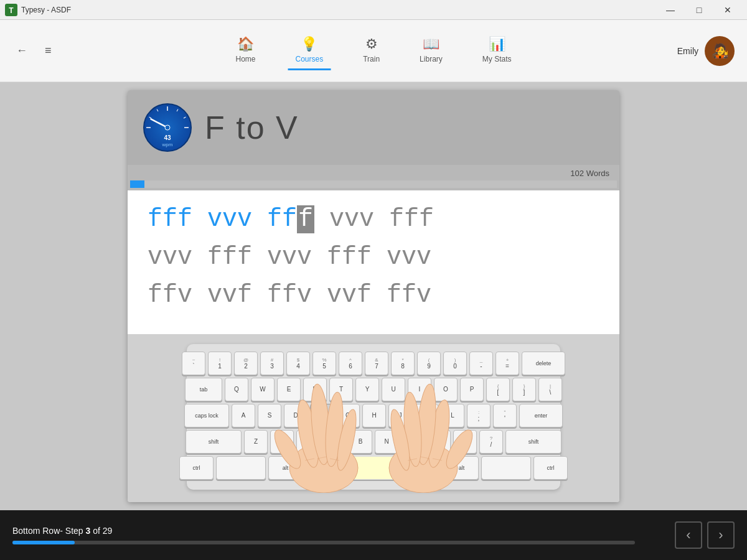  Describe the element at coordinates (497, 44) in the screenshot. I see `mystats-icon: 📊` at that location.